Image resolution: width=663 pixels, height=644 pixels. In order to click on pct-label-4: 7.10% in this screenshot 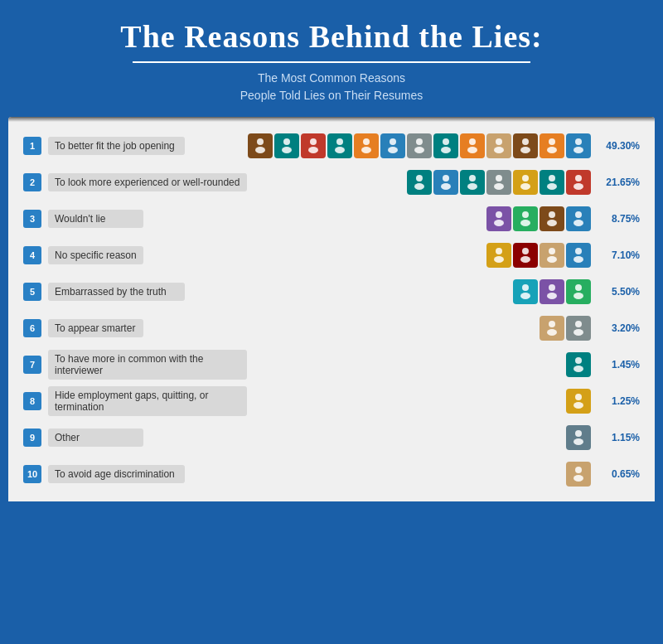, I will do `click(618, 255)`.